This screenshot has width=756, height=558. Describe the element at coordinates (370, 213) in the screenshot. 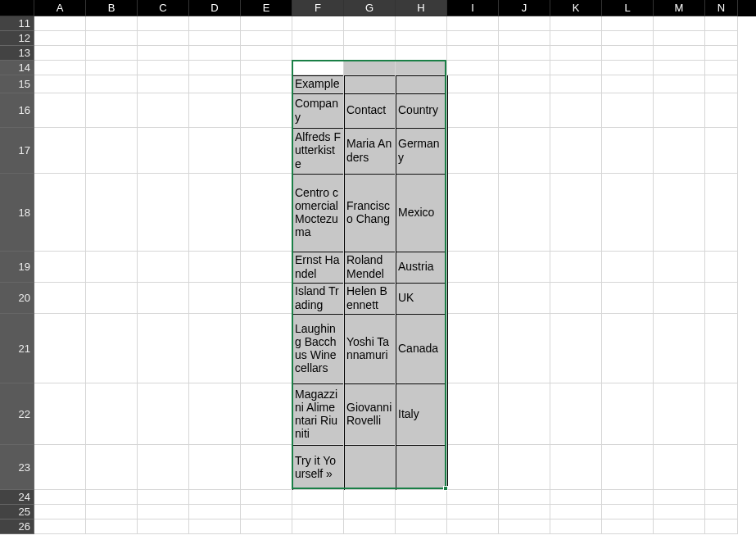

I see `cell-G18: Francisco Chang` at that location.